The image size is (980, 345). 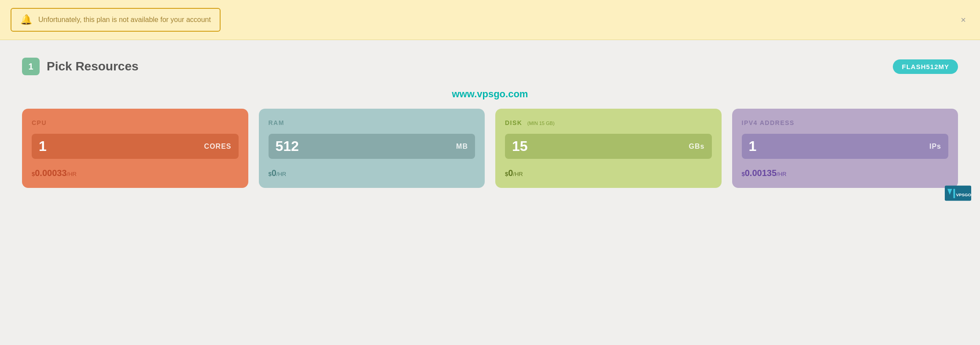 I want to click on ipv4-value-row: 1 IPs, so click(x=845, y=146).